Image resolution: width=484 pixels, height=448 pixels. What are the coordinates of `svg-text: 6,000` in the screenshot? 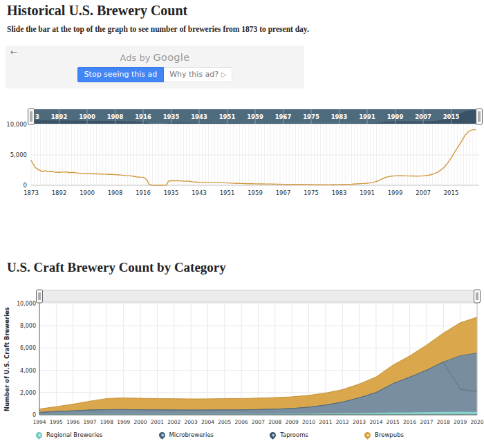 It's located at (28, 348).